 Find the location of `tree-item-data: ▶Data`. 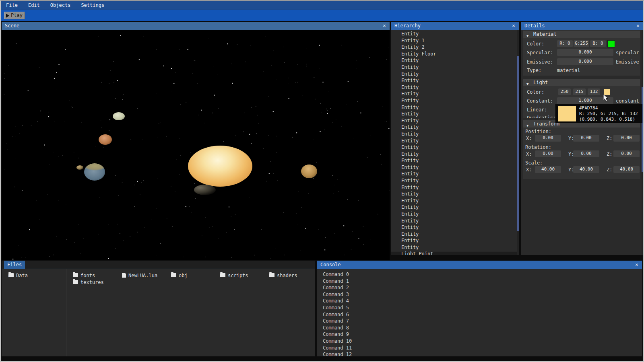

tree-item-data: ▶Data is located at coordinates (14, 276).